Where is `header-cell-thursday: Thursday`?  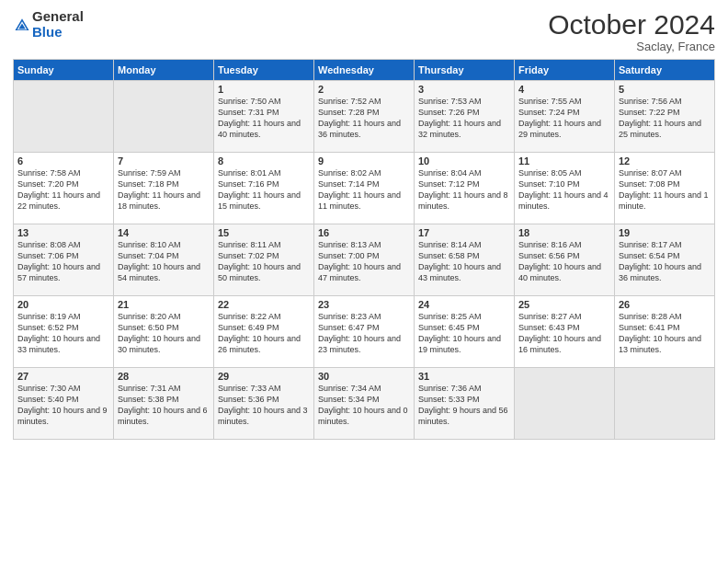
header-cell-thursday: Thursday is located at coordinates (465, 70).